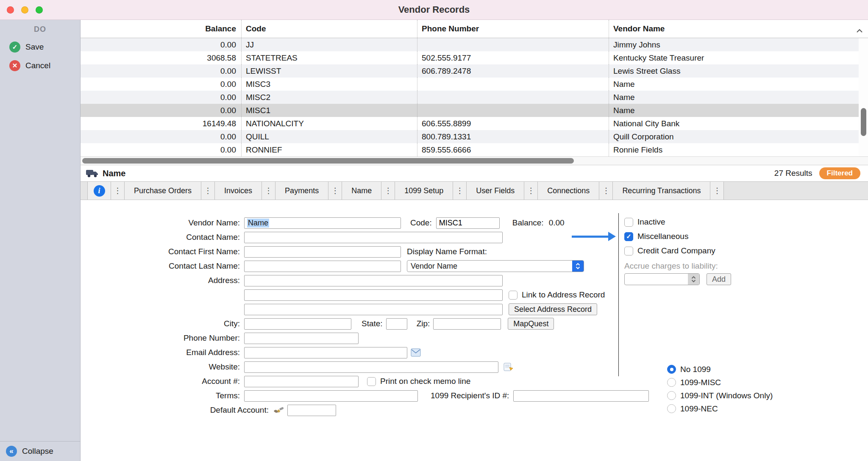 This screenshot has height=461, width=868. I want to click on cancel-button: ✕ Cancel, so click(40, 66).